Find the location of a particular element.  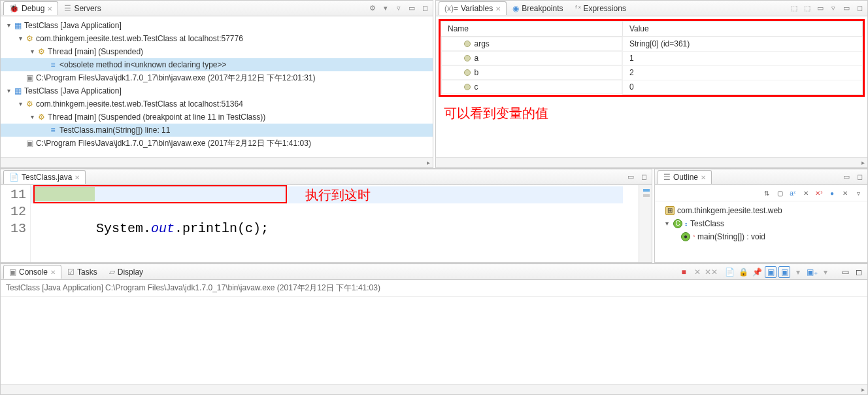

col-name: Name is located at coordinates (532, 29).